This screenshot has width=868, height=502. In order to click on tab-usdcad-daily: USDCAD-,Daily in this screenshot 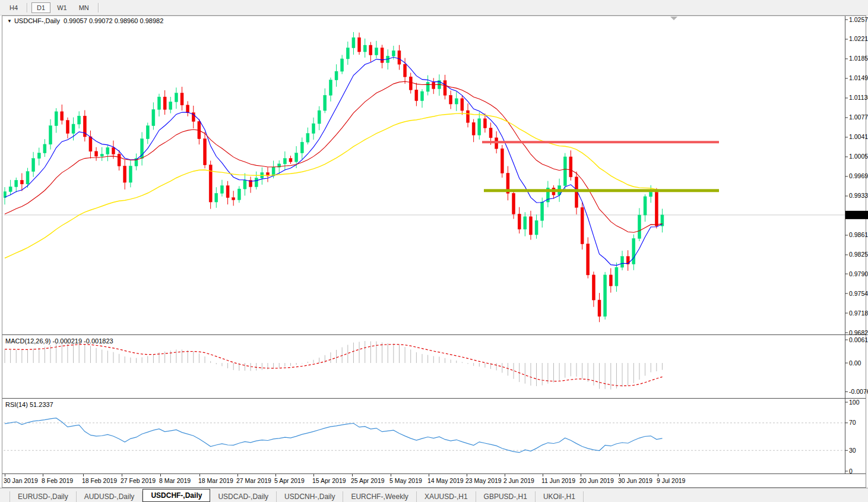, I will do `click(243, 497)`.